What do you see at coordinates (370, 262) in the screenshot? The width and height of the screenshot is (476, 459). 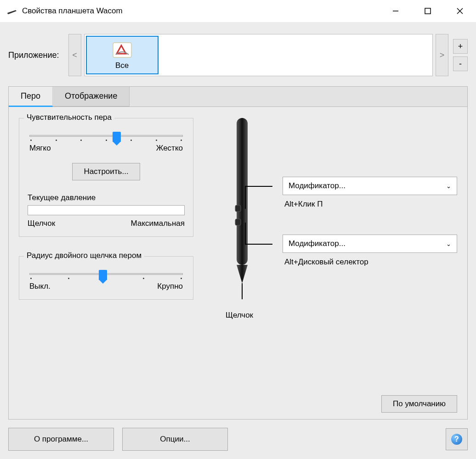 I see `lower-button-value: Alt+Дисковый селектор` at bounding box center [370, 262].